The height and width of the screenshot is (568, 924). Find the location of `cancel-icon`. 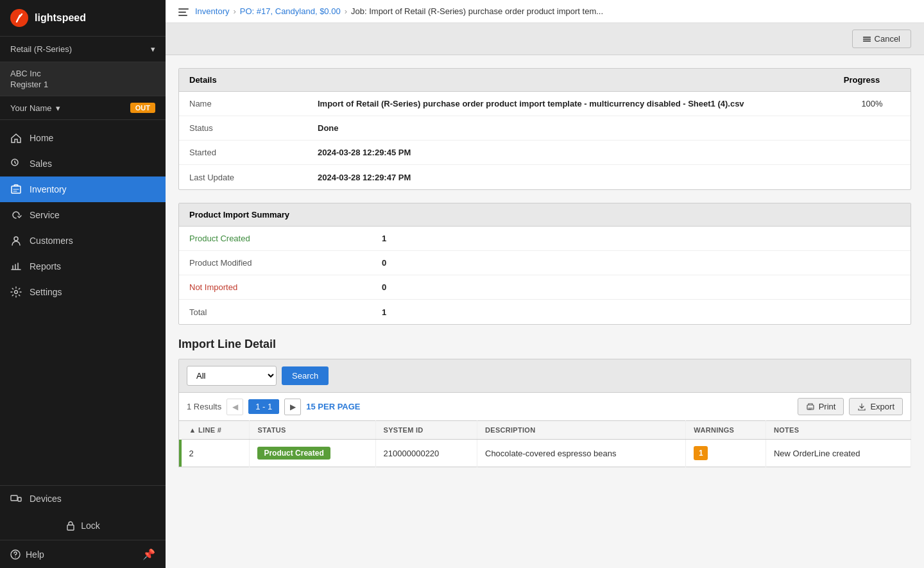

cancel-icon is located at coordinates (867, 39).